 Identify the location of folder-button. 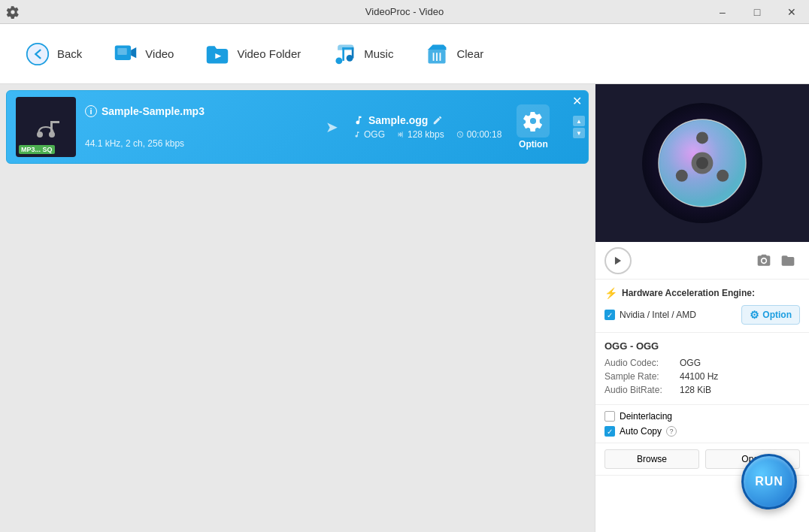
(788, 261).